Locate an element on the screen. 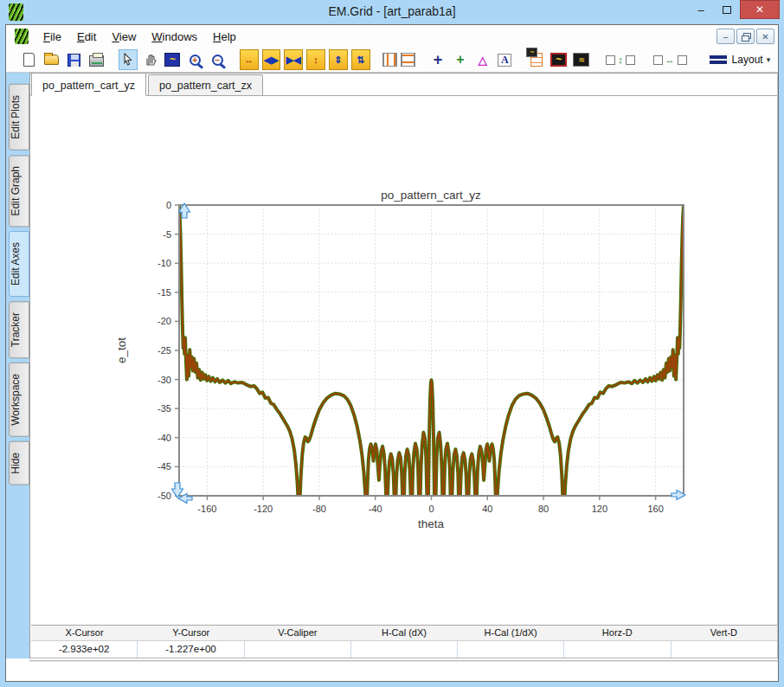 The width and height of the screenshot is (784, 687). expand-y-button: ↕ is located at coordinates (316, 60).